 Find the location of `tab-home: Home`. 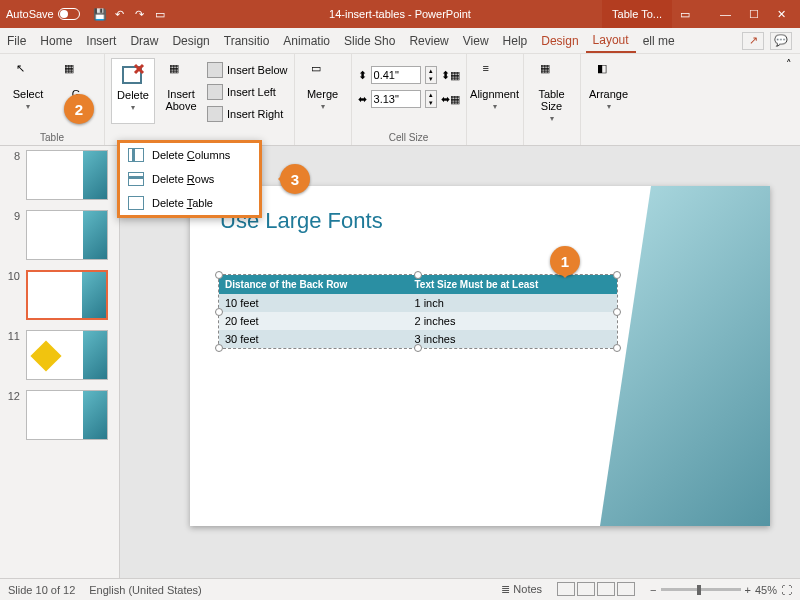

tab-home: Home is located at coordinates (56, 40).